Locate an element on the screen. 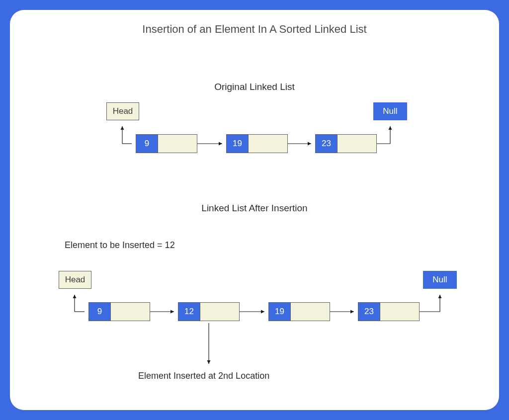 Image resolution: width=509 pixels, height=420 pixels. node-2-0-value: 9 is located at coordinates (100, 312).